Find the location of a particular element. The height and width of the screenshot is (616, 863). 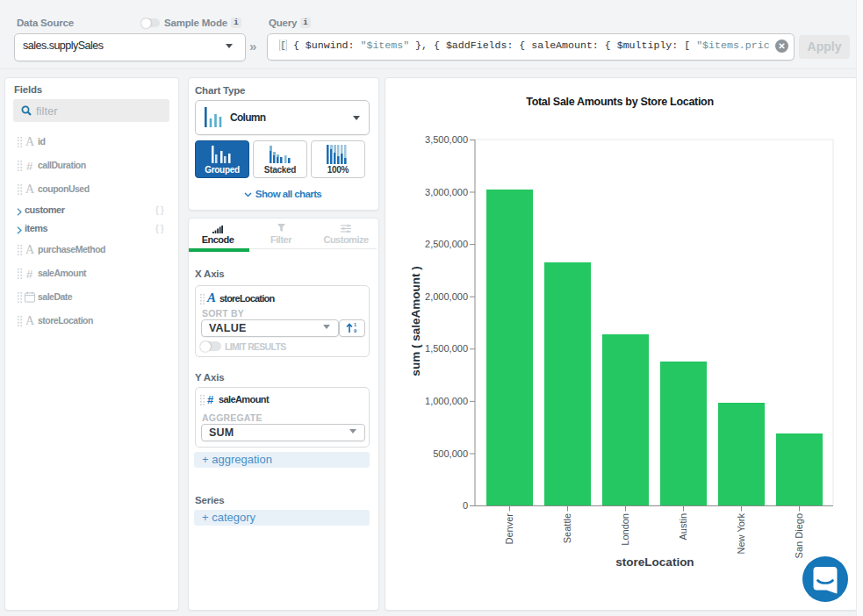

svg-text: London is located at coordinates (625, 530).